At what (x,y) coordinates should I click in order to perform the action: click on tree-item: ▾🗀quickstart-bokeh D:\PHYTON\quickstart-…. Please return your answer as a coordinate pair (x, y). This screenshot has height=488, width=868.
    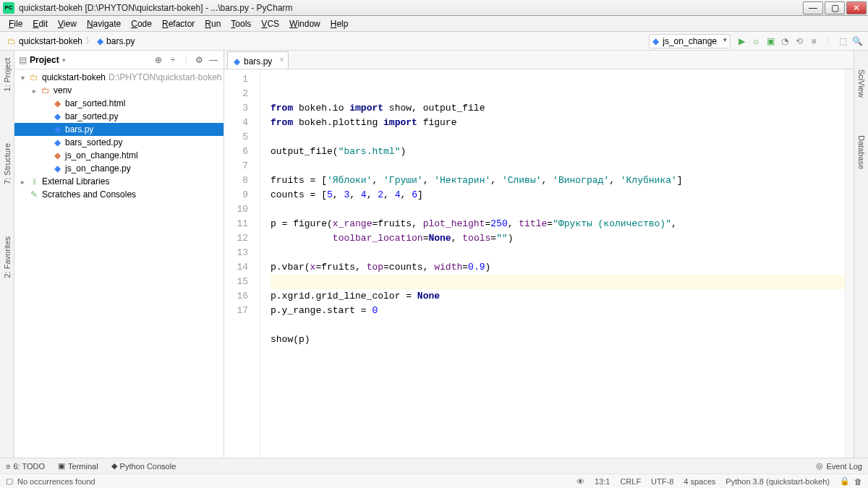
    Looking at the image, I should click on (119, 77).